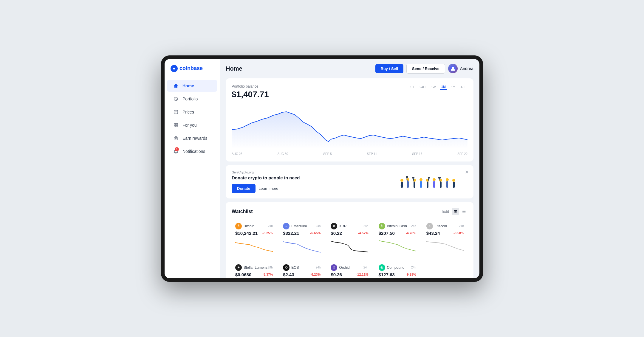 The width and height of the screenshot is (644, 337). Describe the element at coordinates (433, 233) in the screenshot. I see `ltc-price: $43.24` at that location.